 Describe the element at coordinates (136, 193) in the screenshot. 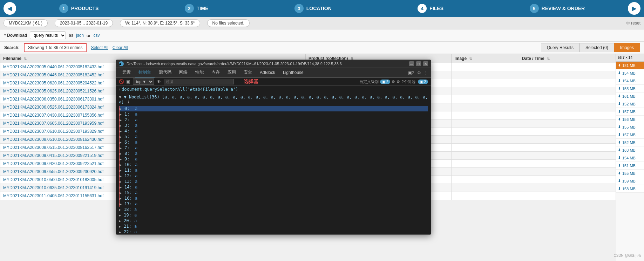

I see `node-tag: a` at that location.